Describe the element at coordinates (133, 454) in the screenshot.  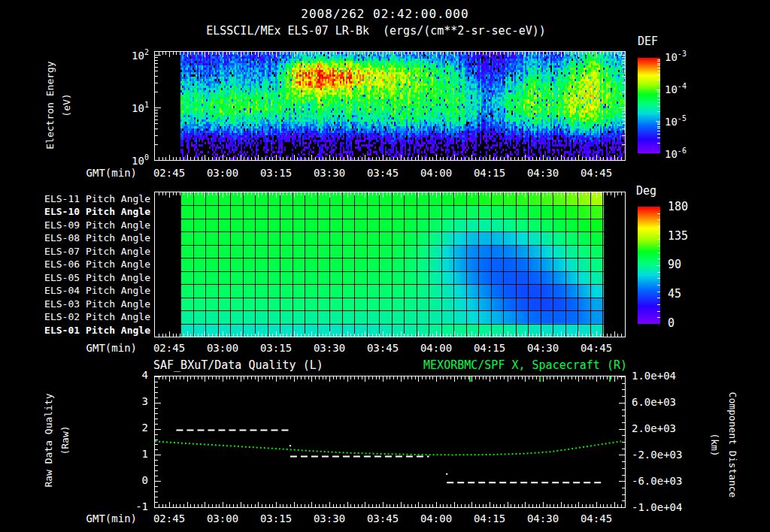
I see `quality-tick-1: 1` at that location.